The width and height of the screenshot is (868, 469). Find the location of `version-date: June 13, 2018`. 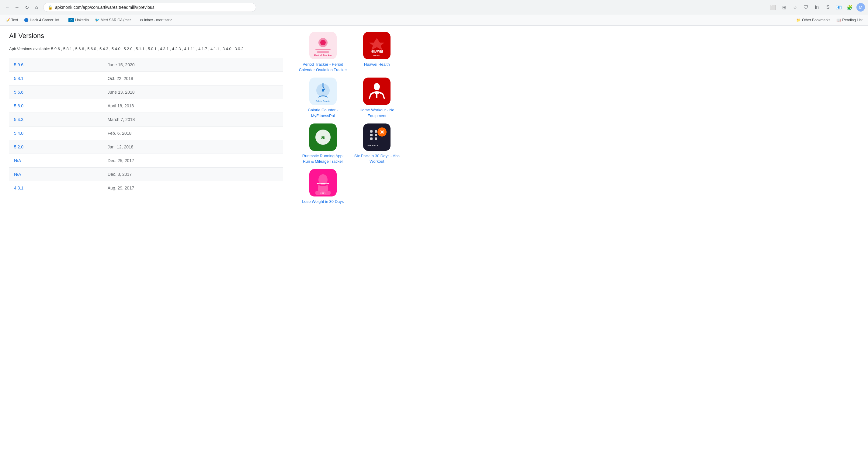

version-date: June 13, 2018 is located at coordinates (193, 92).